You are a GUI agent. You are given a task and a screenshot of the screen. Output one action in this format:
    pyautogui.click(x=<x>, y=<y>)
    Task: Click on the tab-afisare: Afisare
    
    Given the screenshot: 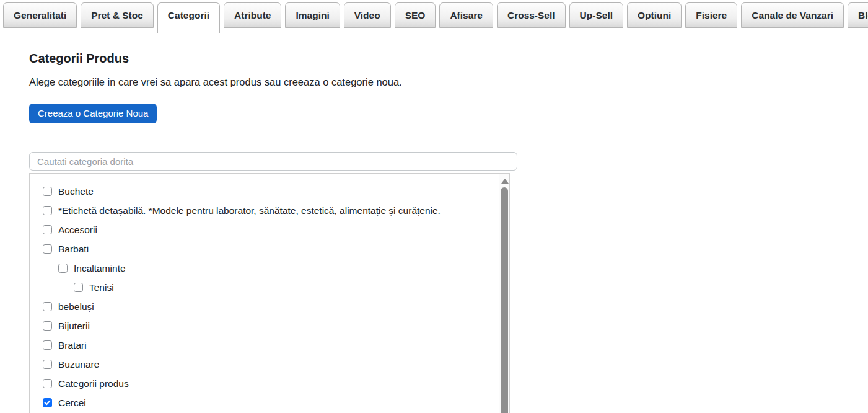 What is the action you would take?
    pyautogui.click(x=466, y=15)
    